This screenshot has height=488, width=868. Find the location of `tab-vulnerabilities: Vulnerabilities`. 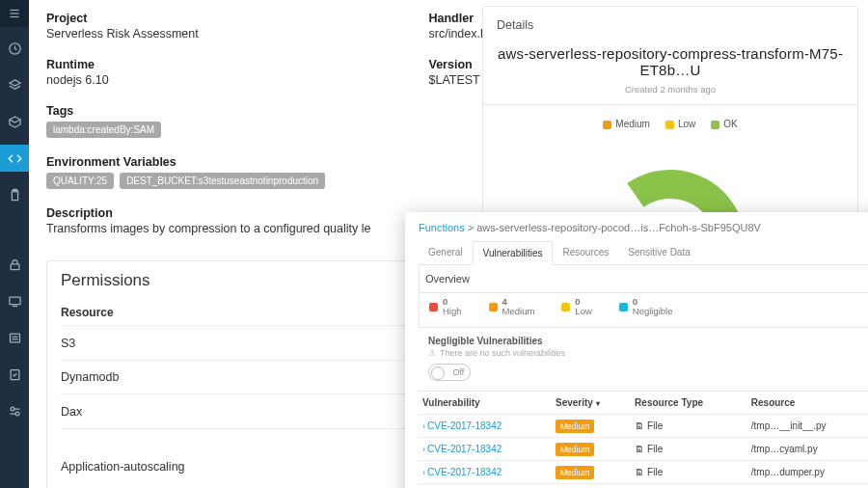

tab-vulnerabilities: Vulnerabilities is located at coordinates (513, 253).